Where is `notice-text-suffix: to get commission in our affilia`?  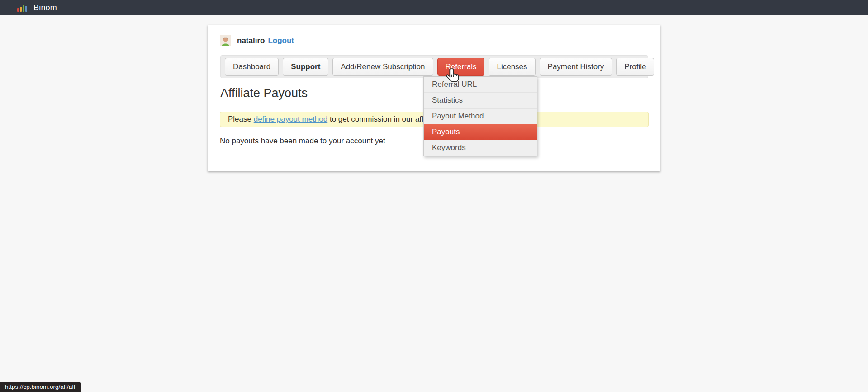 notice-text-suffix: to get commission in our affilia is located at coordinates (380, 119).